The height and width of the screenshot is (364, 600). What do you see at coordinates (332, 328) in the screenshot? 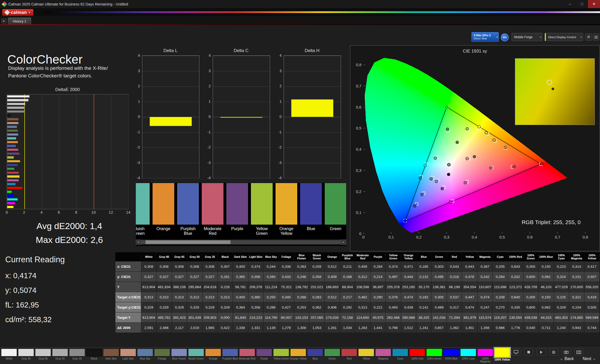
I see `table-cell: 1,281` at bounding box center [332, 328].